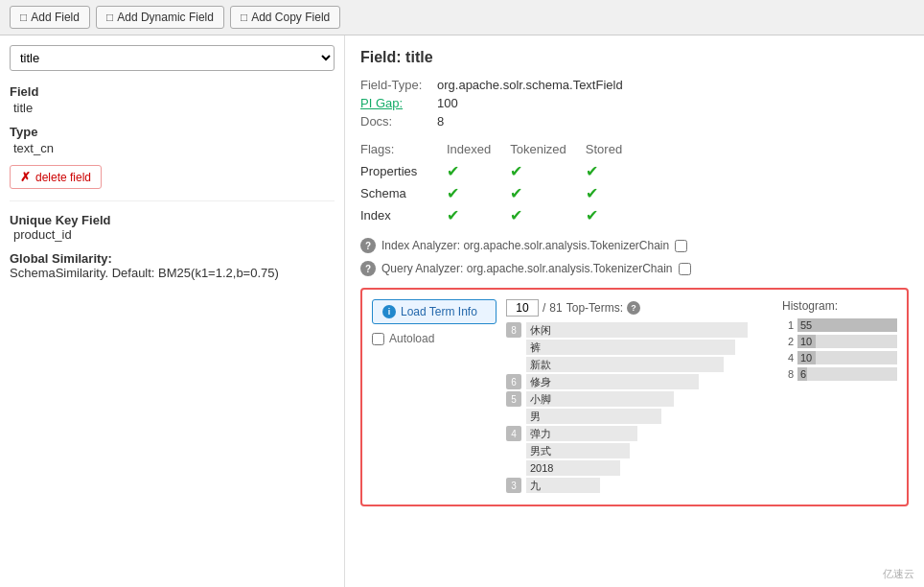 Image resolution: width=924 pixels, height=587 pixels. What do you see at coordinates (635, 104) in the screenshot?
I see `pi-gap-row: PI Gap: 100` at bounding box center [635, 104].